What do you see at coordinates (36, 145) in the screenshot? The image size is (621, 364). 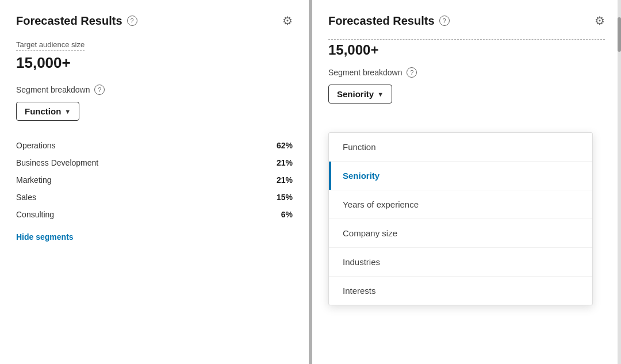 I see `segment-name: Operations` at bounding box center [36, 145].